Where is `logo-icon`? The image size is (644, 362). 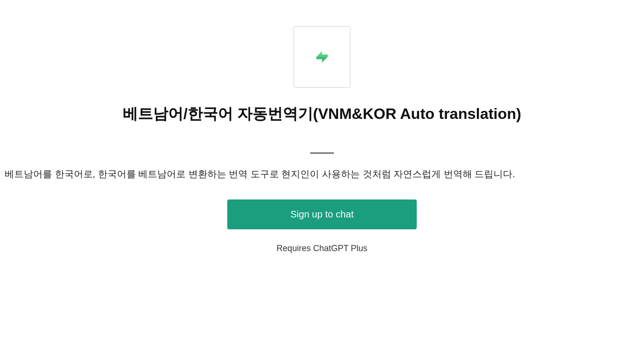
logo-icon is located at coordinates (322, 57).